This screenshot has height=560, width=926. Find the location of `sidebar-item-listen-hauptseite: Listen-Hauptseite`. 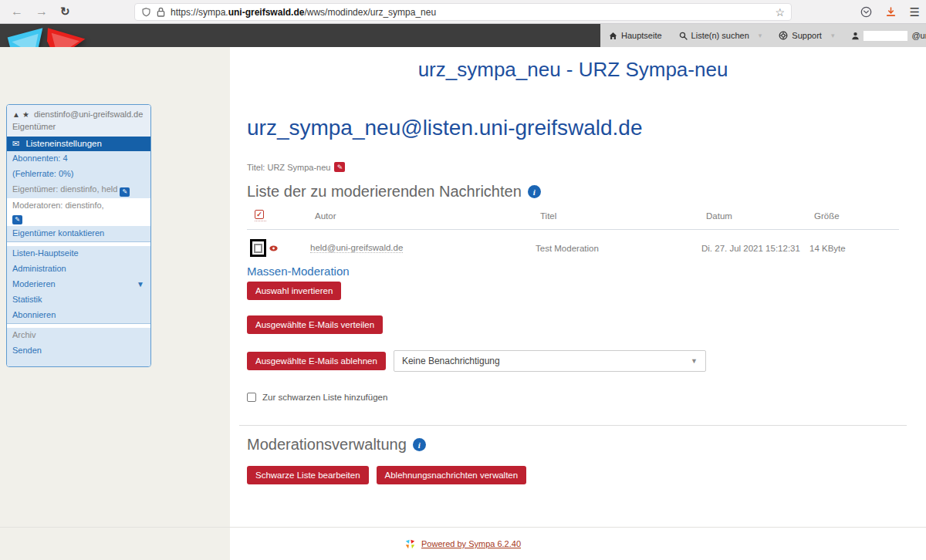

sidebar-item-listen-hauptseite: Listen-Hauptseite is located at coordinates (79, 254).